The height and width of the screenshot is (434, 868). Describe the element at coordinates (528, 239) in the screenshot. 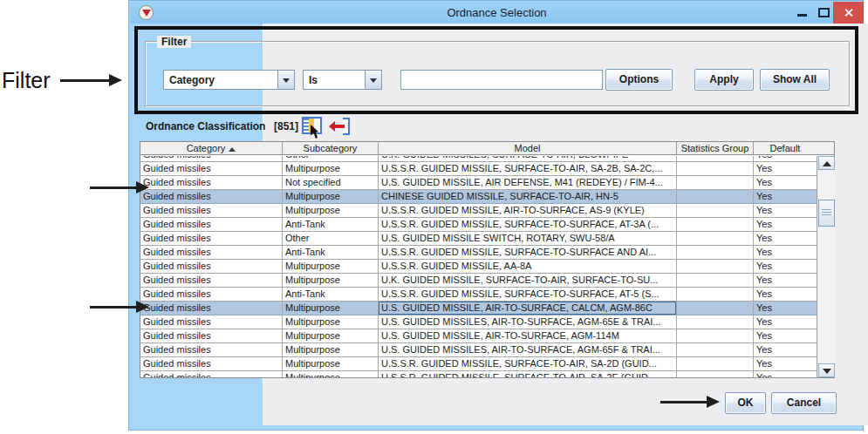

I see `cell-model: U.S. GUIDED MISSILE SWITCH, ROTARY, SWU-…` at that location.